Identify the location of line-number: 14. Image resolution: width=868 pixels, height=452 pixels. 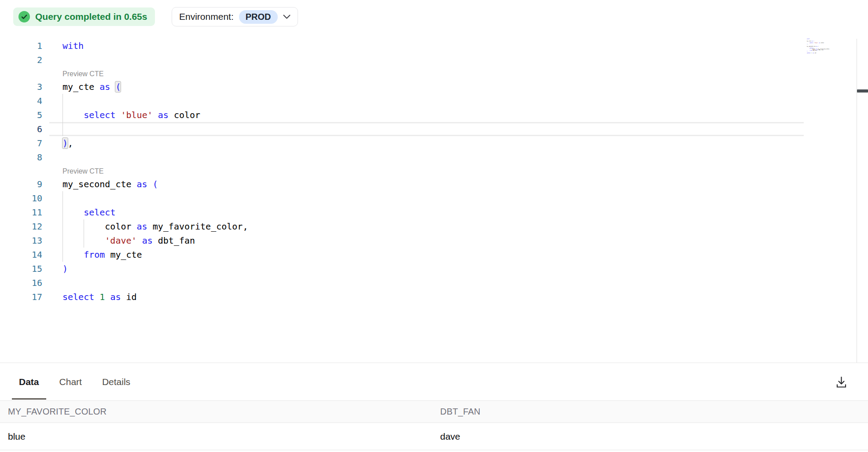
(25, 255).